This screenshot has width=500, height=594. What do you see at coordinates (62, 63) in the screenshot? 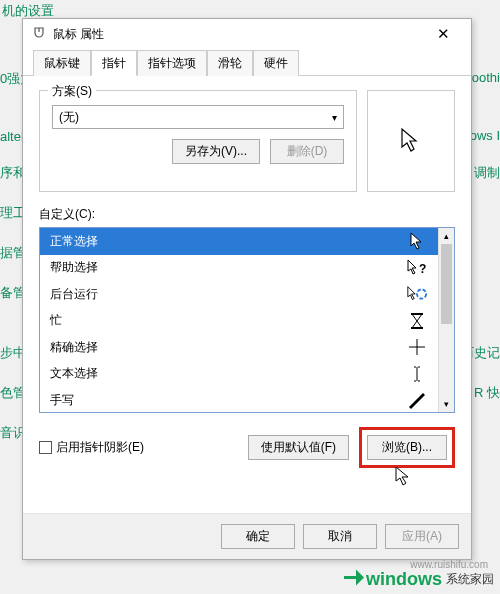
I see `tab-buttons: 鼠标键` at bounding box center [62, 63].